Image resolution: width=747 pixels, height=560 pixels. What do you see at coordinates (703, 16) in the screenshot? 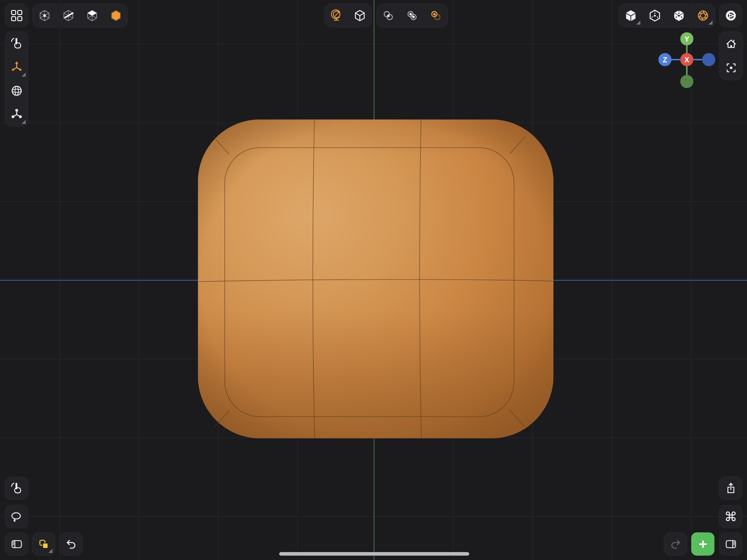
I see `display-rendered` at bounding box center [703, 16].